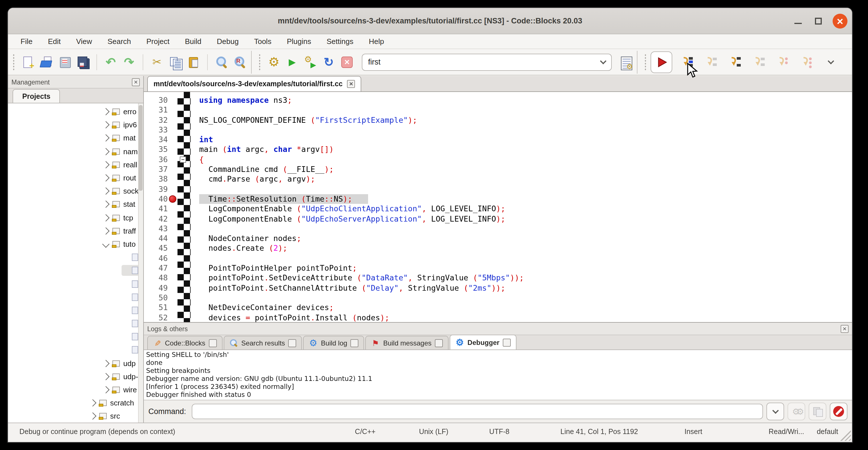  I want to click on tree-item-fif: fif, so click(75, 258).